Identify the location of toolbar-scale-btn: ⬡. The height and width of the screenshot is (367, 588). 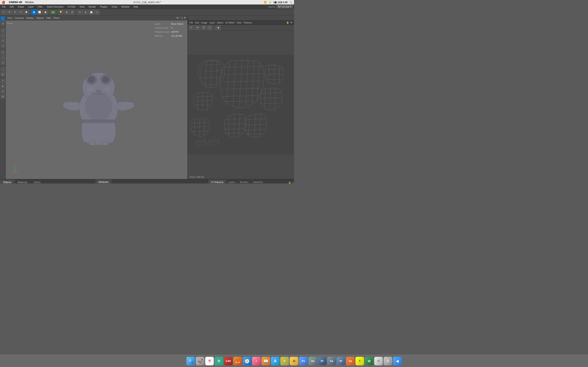
(21, 12).